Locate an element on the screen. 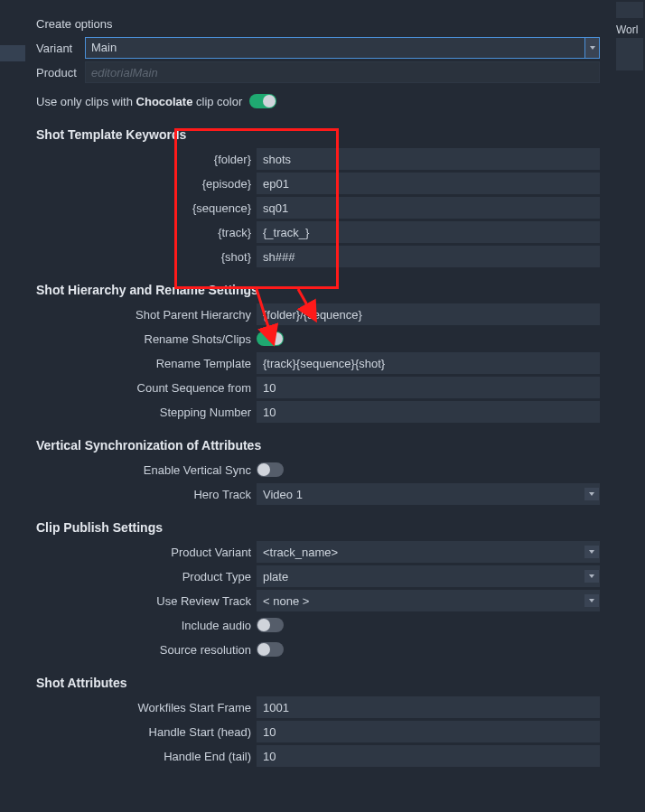  review-track-arrow is located at coordinates (592, 601).